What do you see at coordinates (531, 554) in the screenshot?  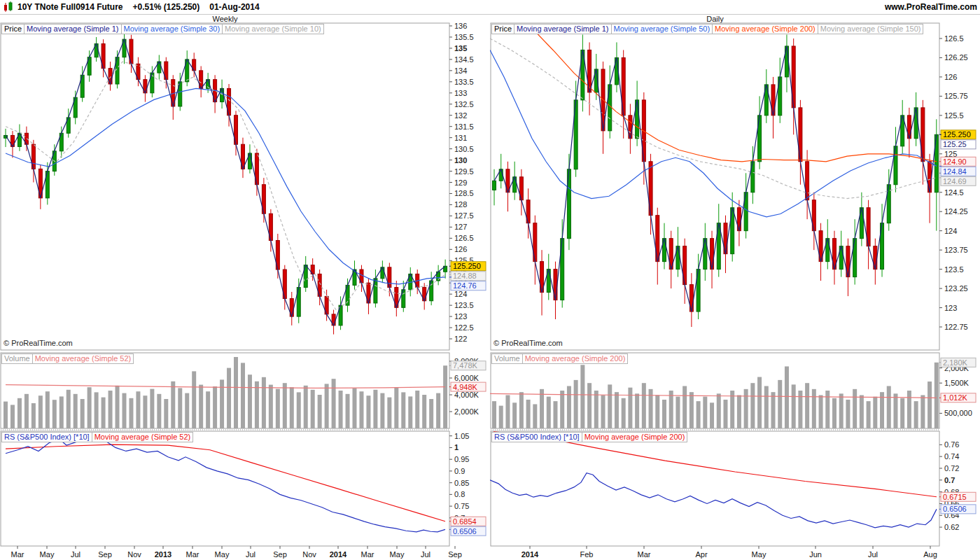 I see `x-tick-label: 2014` at bounding box center [531, 554].